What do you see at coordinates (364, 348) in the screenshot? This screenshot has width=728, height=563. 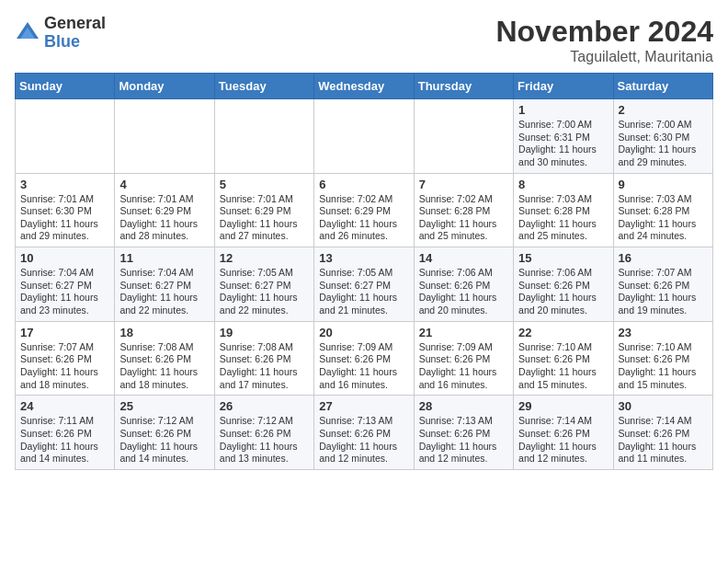 I see `day-info: Sunrise: 7:09 AM` at bounding box center [364, 348].